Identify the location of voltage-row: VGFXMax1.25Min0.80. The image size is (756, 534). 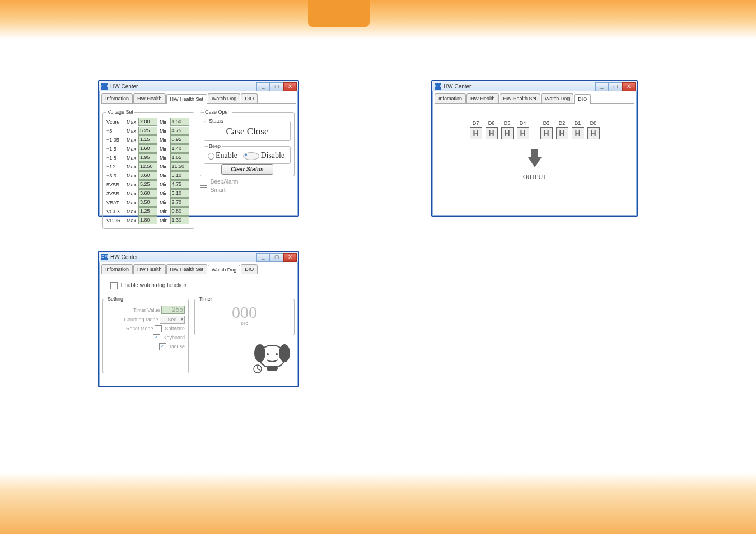
(148, 212).